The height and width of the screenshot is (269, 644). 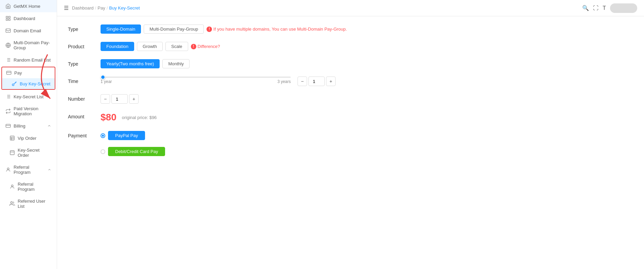 What do you see at coordinates (302, 81) in the screenshot?
I see `time-stepper-minus: −` at bounding box center [302, 81].